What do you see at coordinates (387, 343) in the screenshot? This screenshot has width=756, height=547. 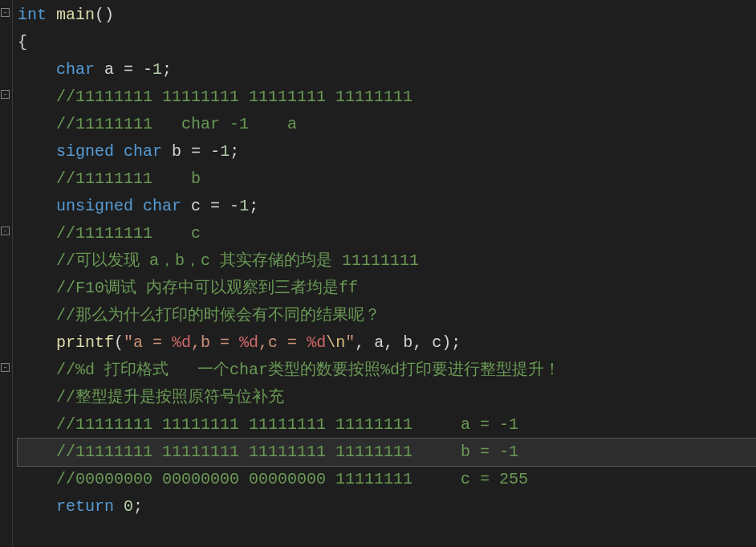 I see `code-line: printf("a = %d,b = %d,c = %d\n", a, b, c…` at bounding box center [387, 343].